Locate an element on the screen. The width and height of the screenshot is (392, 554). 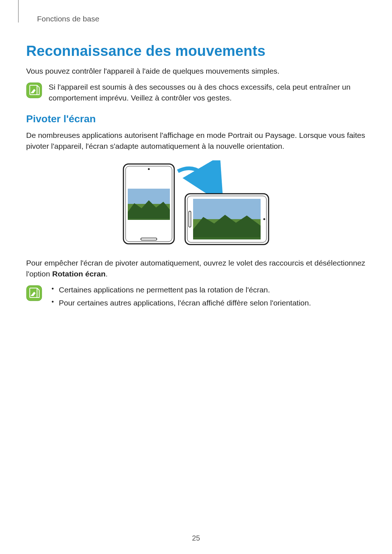
paragraph-2-c: . is located at coordinates (107, 274).